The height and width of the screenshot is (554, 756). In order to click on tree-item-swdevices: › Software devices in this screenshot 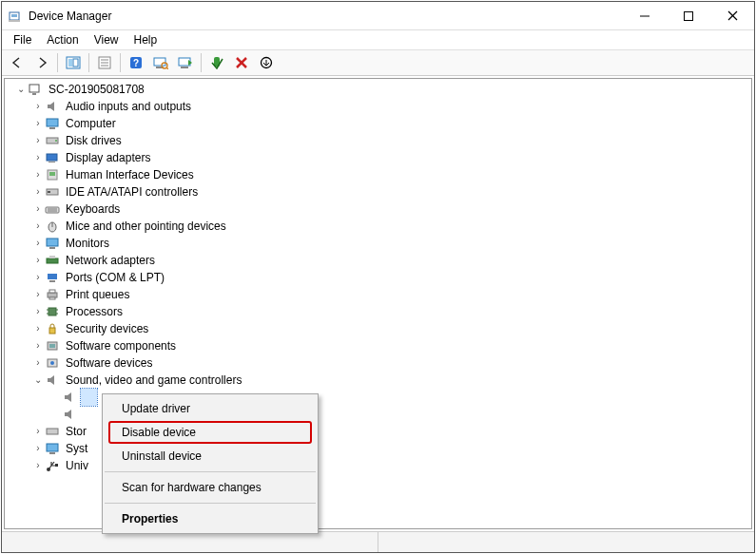, I will do `click(378, 363)`.